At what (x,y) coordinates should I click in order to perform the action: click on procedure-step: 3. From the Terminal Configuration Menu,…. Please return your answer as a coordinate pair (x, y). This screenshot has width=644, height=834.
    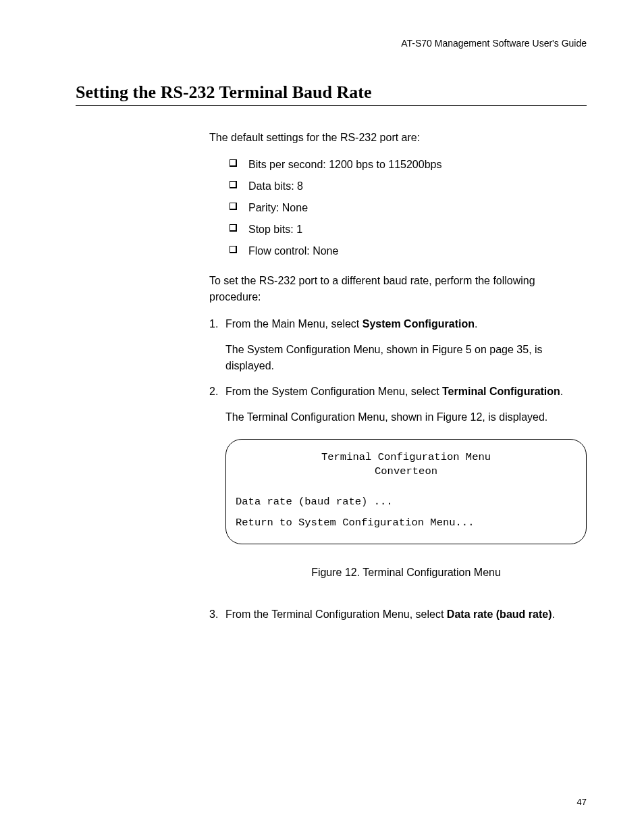
    Looking at the image, I should click on (398, 615).